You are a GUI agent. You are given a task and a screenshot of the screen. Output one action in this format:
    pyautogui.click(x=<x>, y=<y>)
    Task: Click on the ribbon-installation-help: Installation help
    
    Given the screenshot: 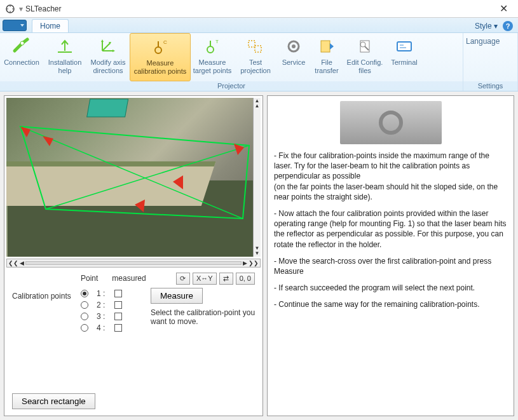 What is the action you would take?
    pyautogui.click(x=65, y=57)
    